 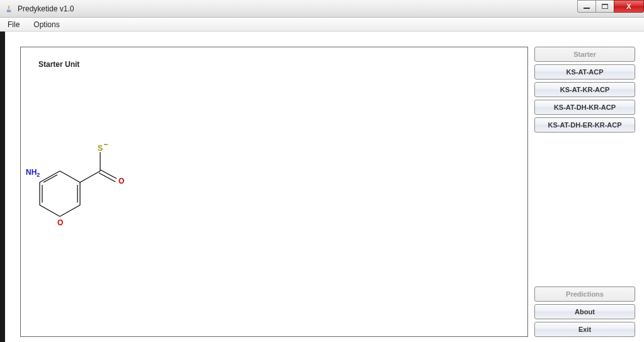 I want to click on window-title: Predyketide v1.0, so click(x=45, y=9).